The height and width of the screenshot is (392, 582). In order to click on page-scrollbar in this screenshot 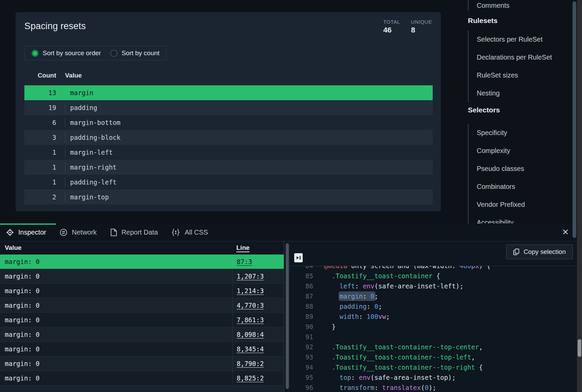, I will do `click(580, 196)`.